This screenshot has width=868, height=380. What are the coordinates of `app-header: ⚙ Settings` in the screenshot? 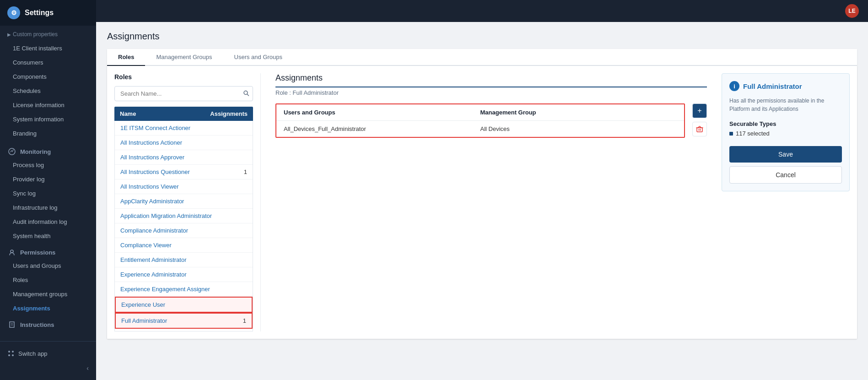 It's located at (48, 13).